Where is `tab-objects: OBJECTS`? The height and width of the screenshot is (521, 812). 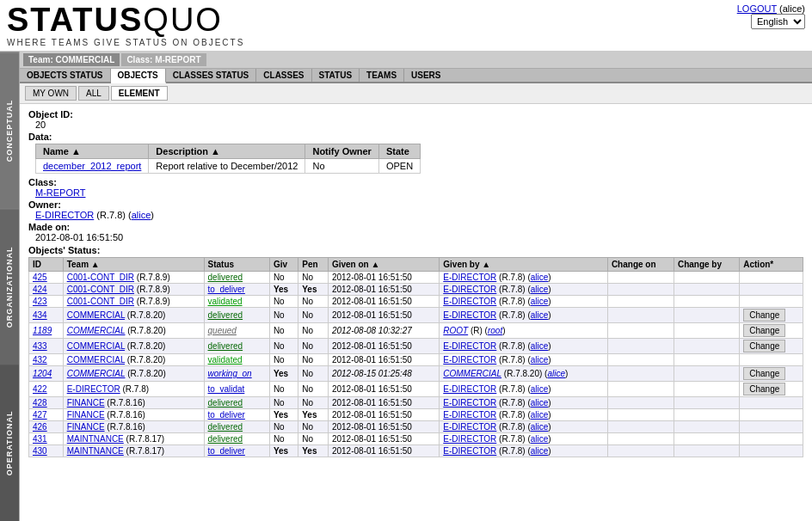
tab-objects: OBJECTS is located at coordinates (138, 76).